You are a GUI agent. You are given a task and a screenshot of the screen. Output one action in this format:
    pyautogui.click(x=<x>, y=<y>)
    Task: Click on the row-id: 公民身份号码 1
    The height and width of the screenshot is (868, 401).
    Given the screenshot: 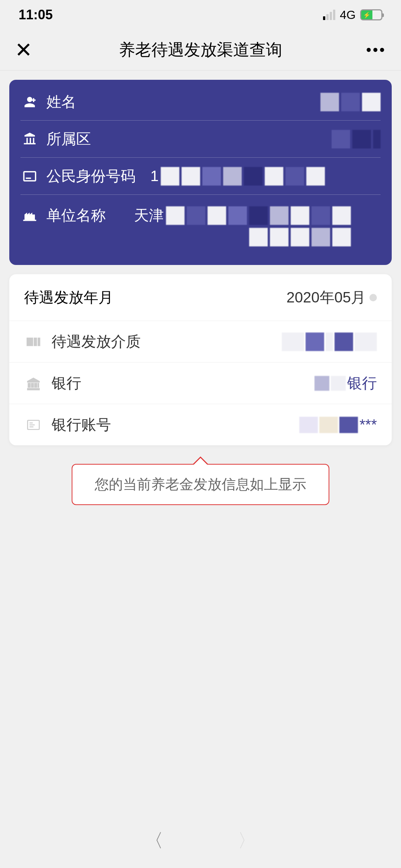 What is the action you would take?
    pyautogui.click(x=200, y=176)
    